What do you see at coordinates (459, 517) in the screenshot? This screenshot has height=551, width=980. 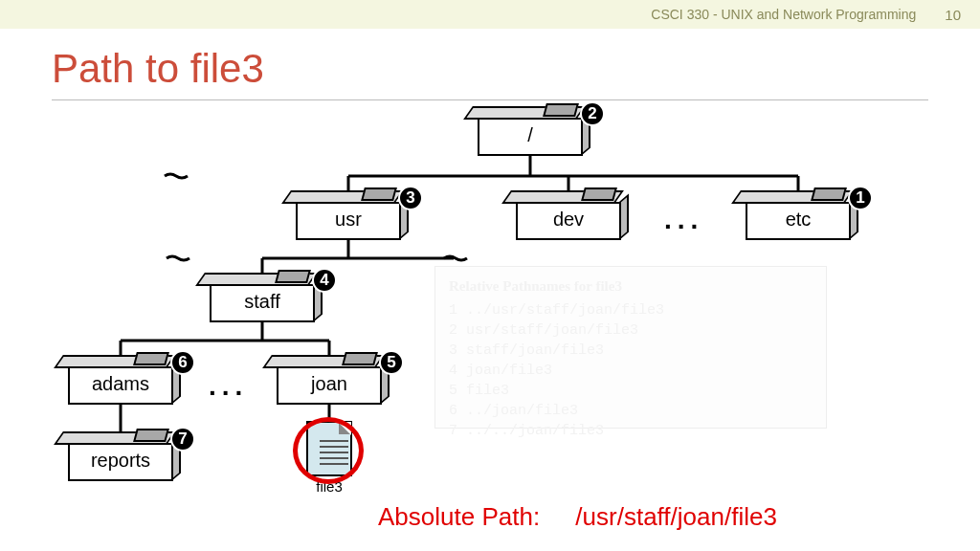 I see `absolute-path-label: Absolute Path:` at bounding box center [459, 517].